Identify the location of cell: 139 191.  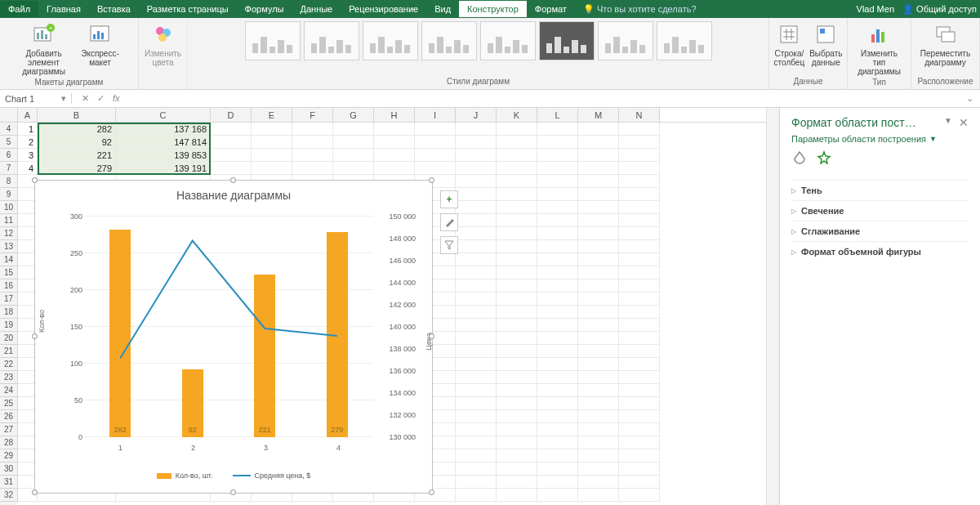
(163, 168).